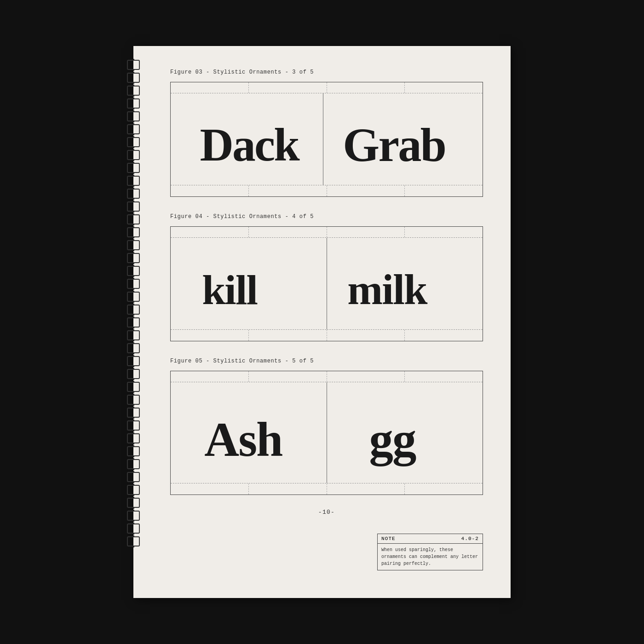 Image resolution: width=644 pixels, height=644 pixels. I want to click on svg-text: milk, so click(387, 290).